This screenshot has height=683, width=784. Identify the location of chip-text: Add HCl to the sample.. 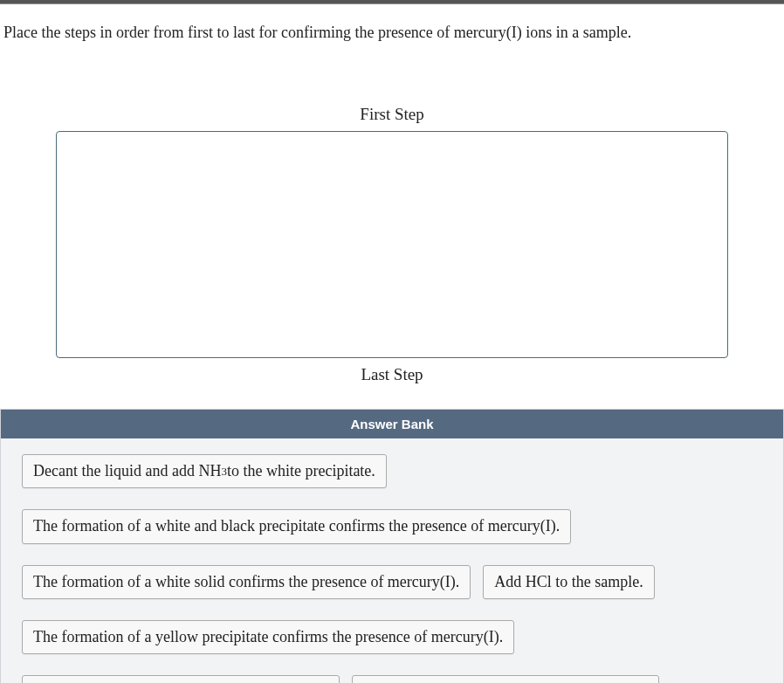
(568, 582).